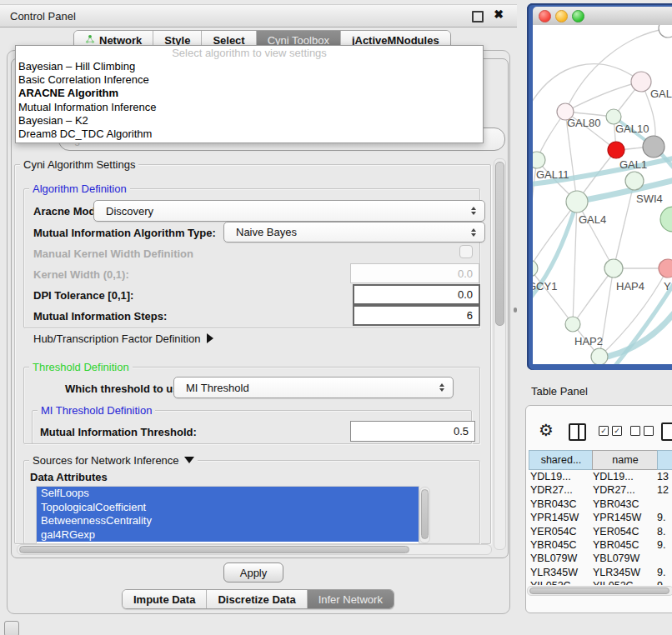 The width and height of the screenshot is (672, 635). Describe the element at coordinates (228, 493) in the screenshot. I see `attribute-item: SelfLoops` at that location.